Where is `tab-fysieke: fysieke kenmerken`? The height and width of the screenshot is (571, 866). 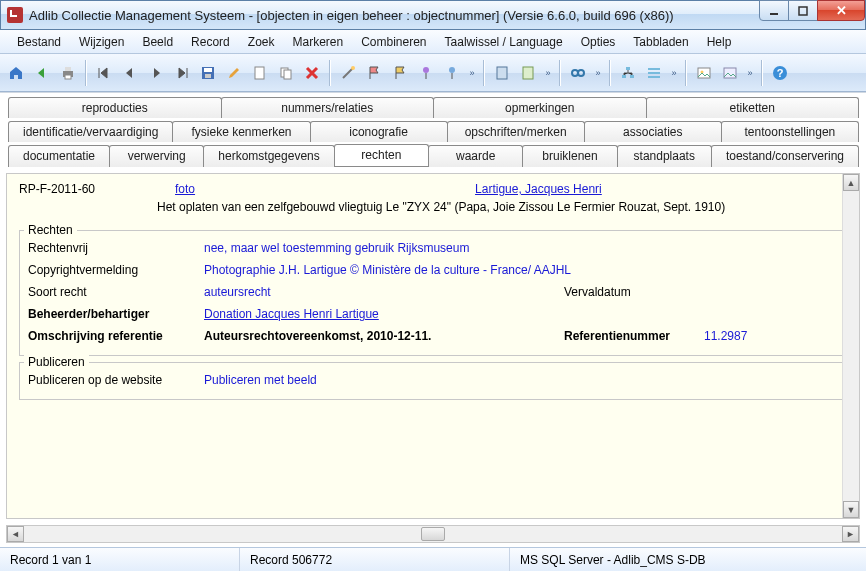 tab-fysieke: fysieke kenmerken is located at coordinates (241, 132).